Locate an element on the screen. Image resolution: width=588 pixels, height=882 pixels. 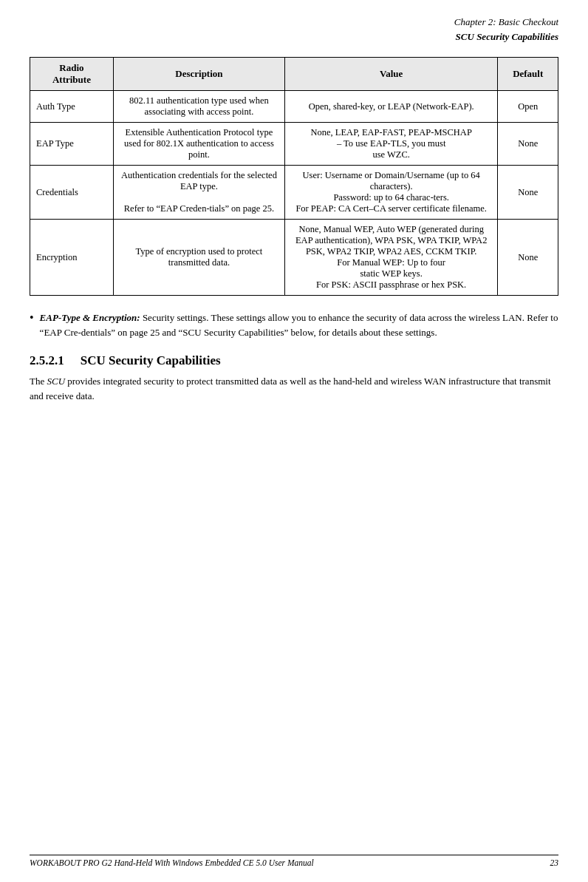
col-value: Value is located at coordinates (392, 74).